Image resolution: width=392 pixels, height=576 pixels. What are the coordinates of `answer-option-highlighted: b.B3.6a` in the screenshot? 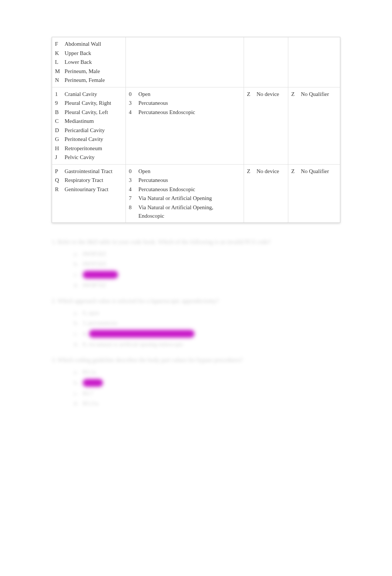 It's located at (207, 383).